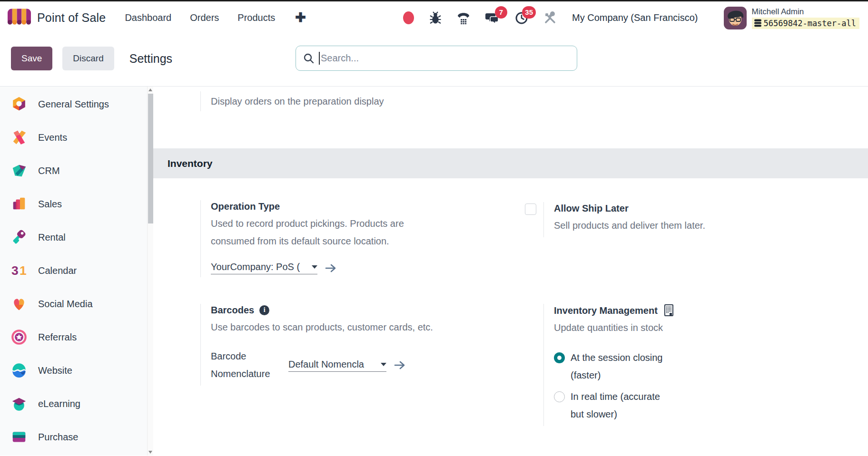  What do you see at coordinates (631, 18) in the screenshot?
I see `systray: 7 35 My Company (San Francisco)` at bounding box center [631, 18].